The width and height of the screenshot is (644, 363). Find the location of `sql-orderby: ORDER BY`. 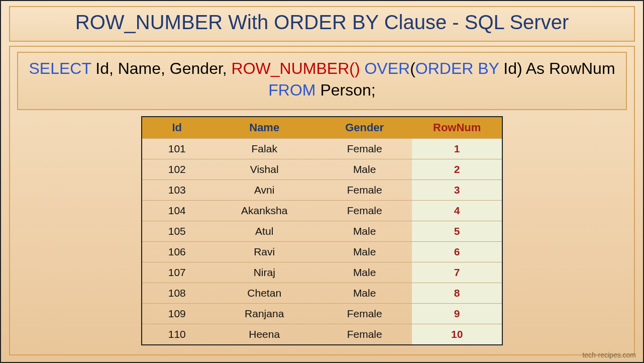

sql-orderby: ORDER BY is located at coordinates (457, 68).